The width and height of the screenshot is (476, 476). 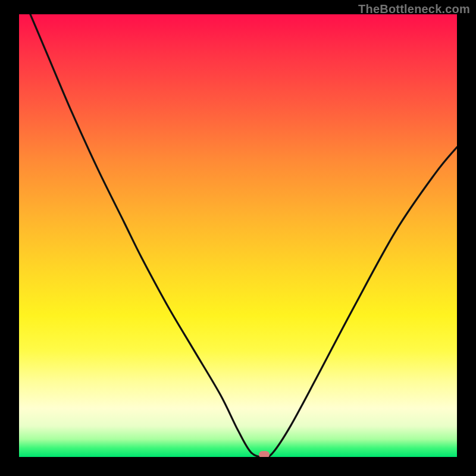 I want to click on optimal-point-marker, so click(x=264, y=454).